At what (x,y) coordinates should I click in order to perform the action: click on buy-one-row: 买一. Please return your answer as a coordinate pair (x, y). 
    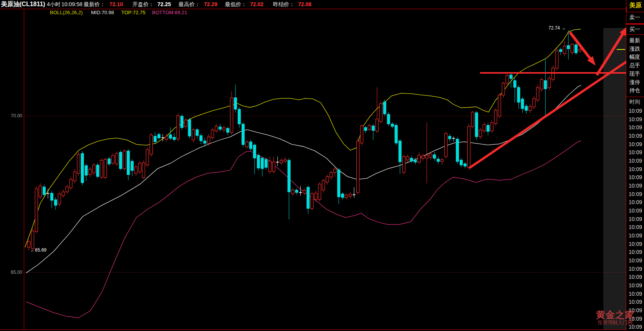
    Looking at the image, I should click on (635, 30).